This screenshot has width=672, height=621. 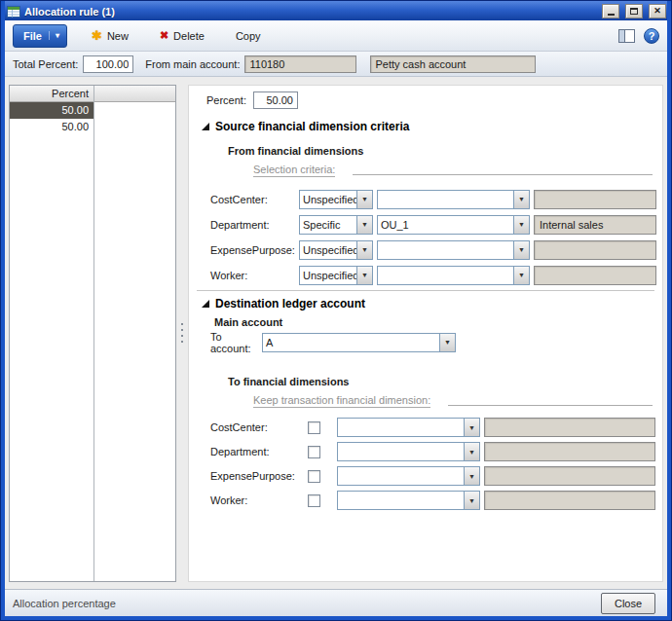 What do you see at coordinates (14, 12) in the screenshot?
I see `window-icon` at bounding box center [14, 12].